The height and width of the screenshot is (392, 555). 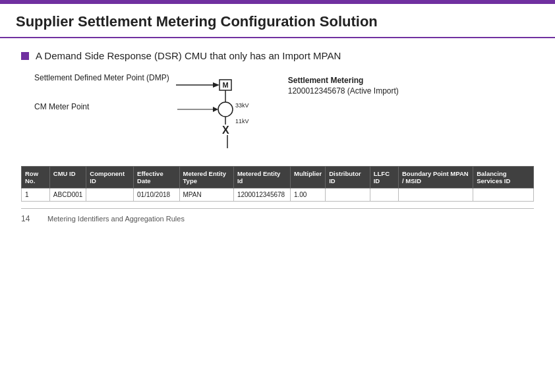 What do you see at coordinates (278, 22) in the screenshot?
I see `page-title: Supplier Settlement Metering Configurati…` at bounding box center [278, 22].